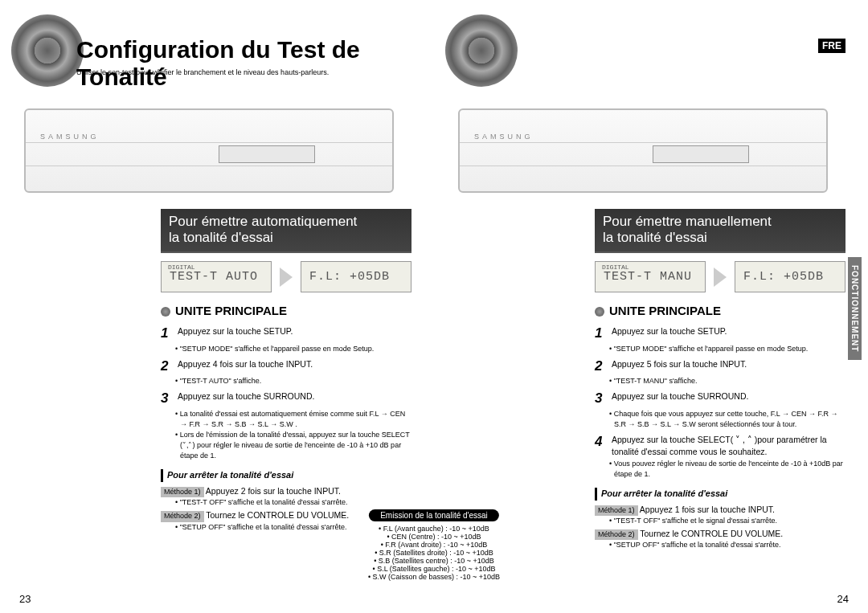  I want to click on step-3-note-a: • La tonalité d'essai est automatiquemen…, so click(293, 419).